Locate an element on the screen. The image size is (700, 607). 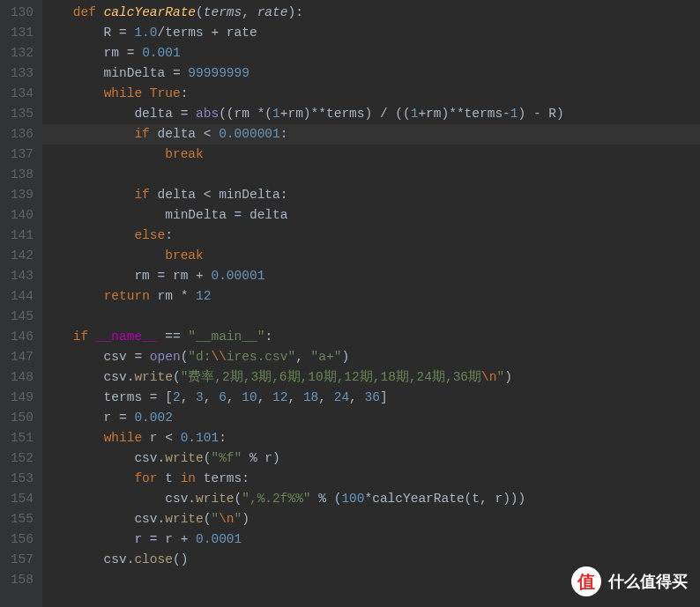
line-number: 158 is located at coordinates (20, 580).